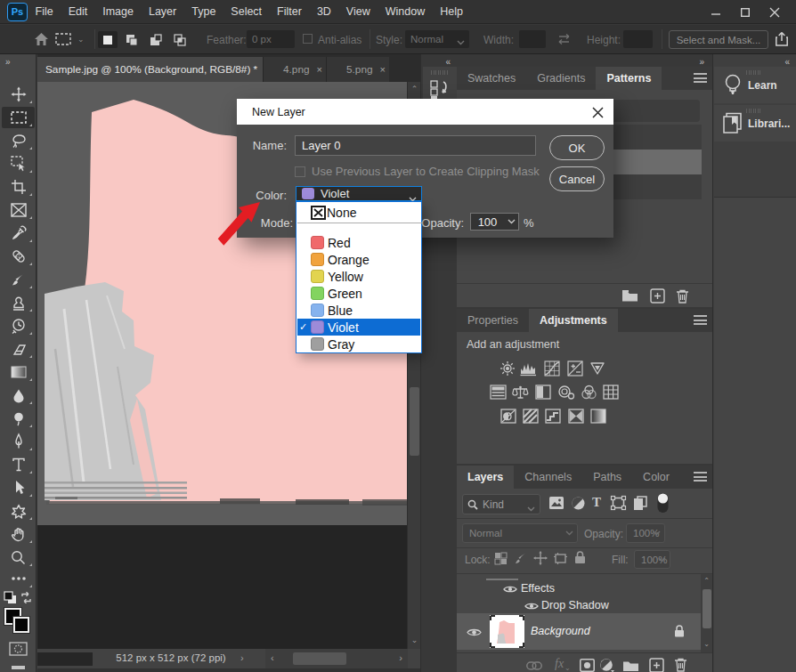  What do you see at coordinates (359, 212) in the screenshot?
I see `color-option-none: None` at bounding box center [359, 212].